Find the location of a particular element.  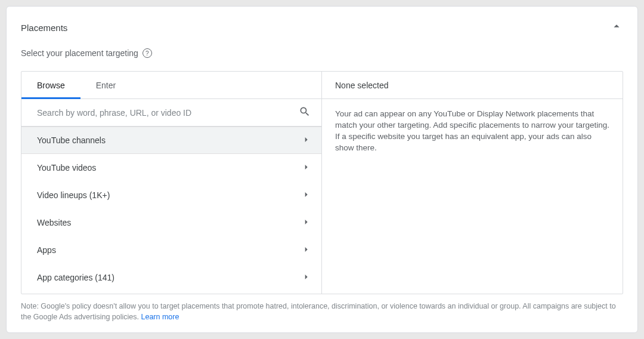

list-item: Apps is located at coordinates (172, 250).